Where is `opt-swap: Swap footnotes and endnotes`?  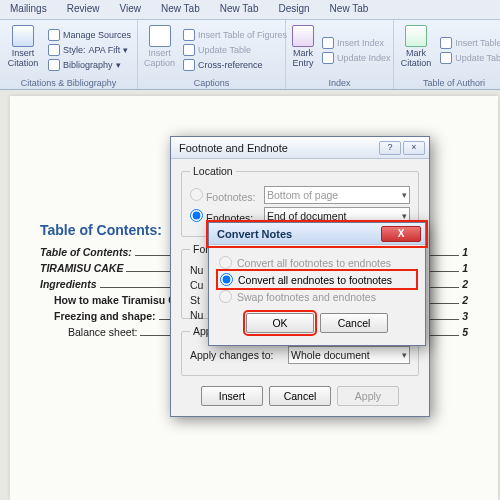
opt-swap: Swap footnotes and endnotes is located at coordinates (317, 296).